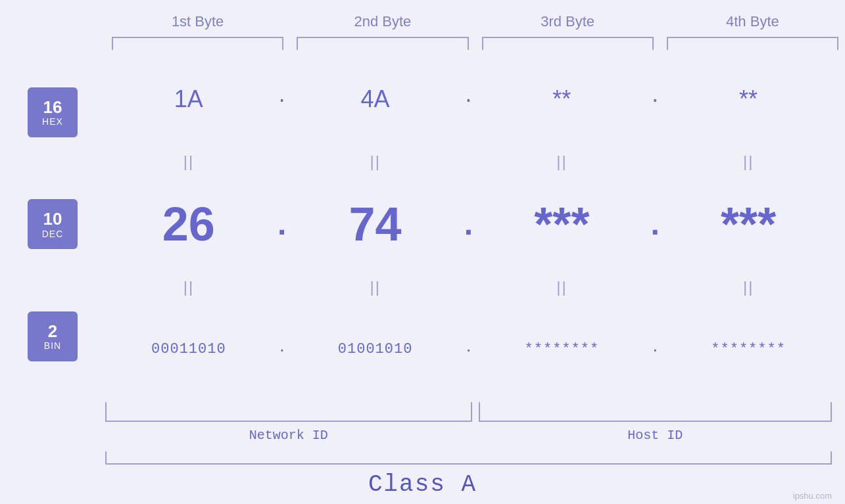  I want to click on hex-b1-value: 1A, so click(189, 99).